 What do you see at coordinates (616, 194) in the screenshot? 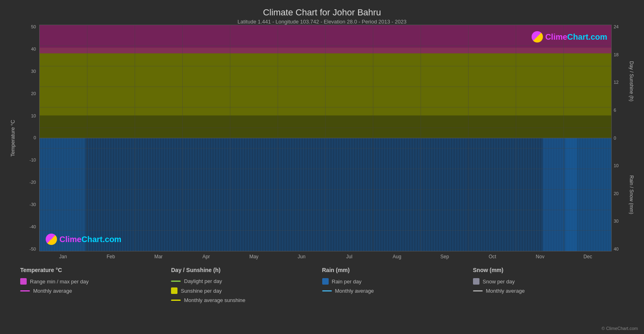
I see `y-tick-right: 20` at bounding box center [616, 194].